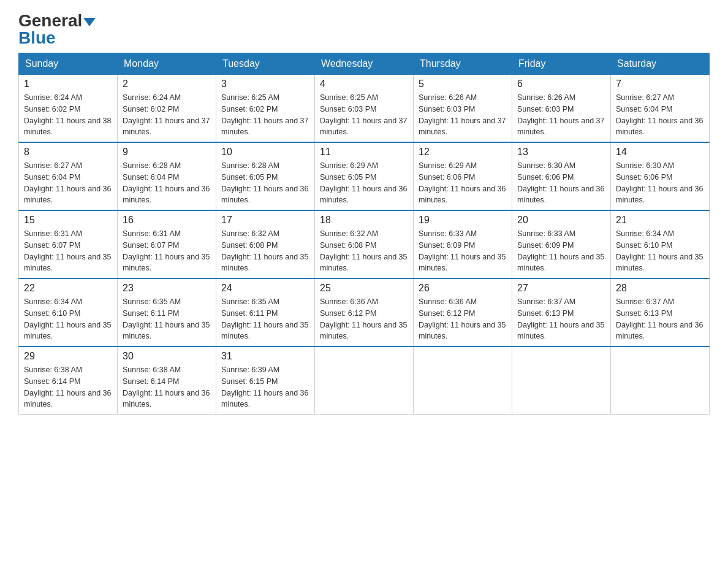  I want to click on day-info: Sunrise: 6:37 AMSunset: 6:13 PMDaylight:…, so click(660, 319).